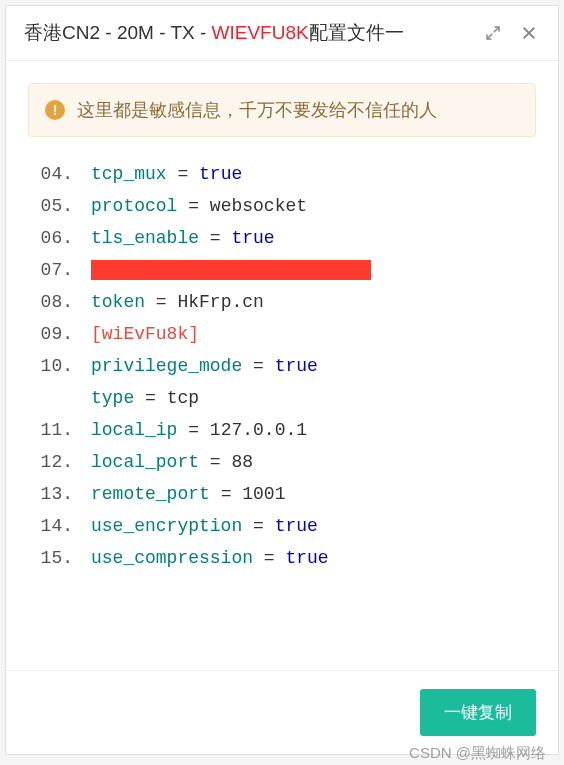 The width and height of the screenshot is (564, 765). What do you see at coordinates (309, 206) in the screenshot?
I see `code-content: protocol = websocket` at bounding box center [309, 206].